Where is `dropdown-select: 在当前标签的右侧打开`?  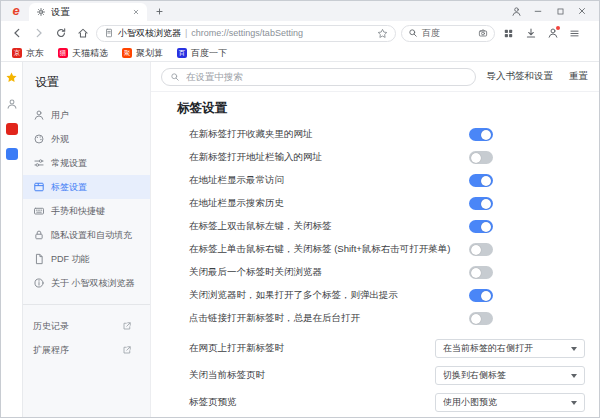 dropdown-select: 在当前标签的右侧打开 is located at coordinates (510, 348).